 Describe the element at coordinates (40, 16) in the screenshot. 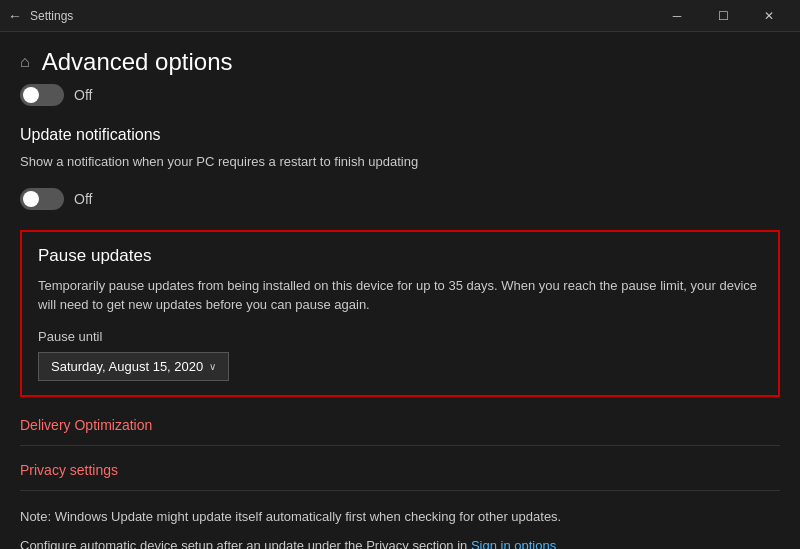

I see `title-bar-left: ← Settings` at that location.